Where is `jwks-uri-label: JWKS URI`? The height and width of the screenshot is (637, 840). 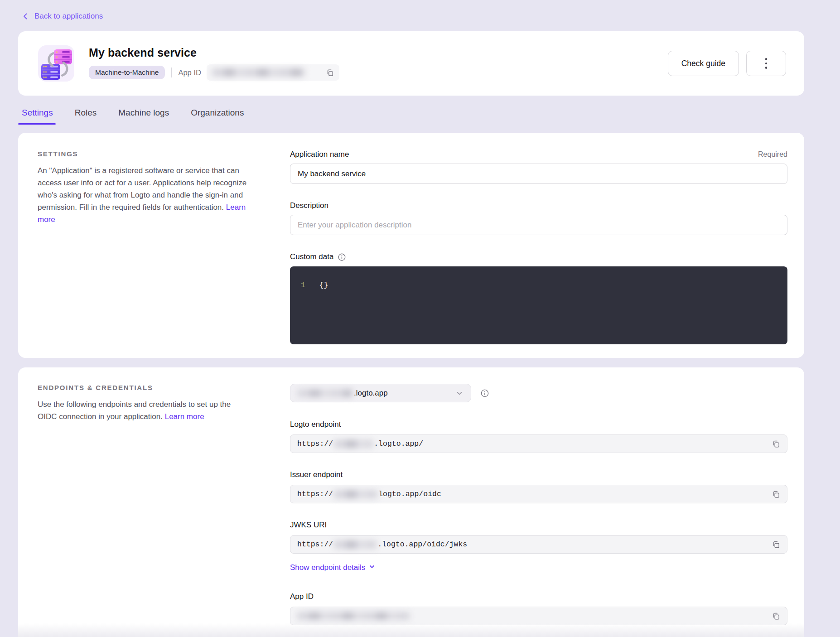 jwks-uri-label: JWKS URI is located at coordinates (308, 525).